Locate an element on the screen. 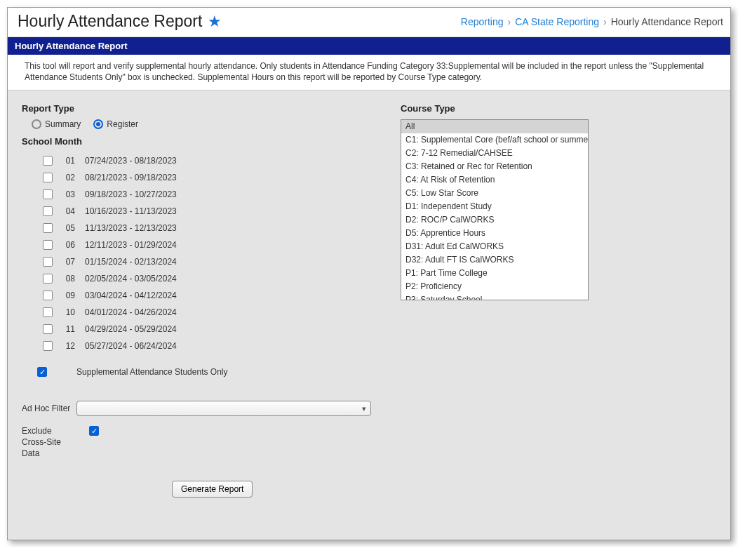  school-month-number: 08 is located at coordinates (69, 279).